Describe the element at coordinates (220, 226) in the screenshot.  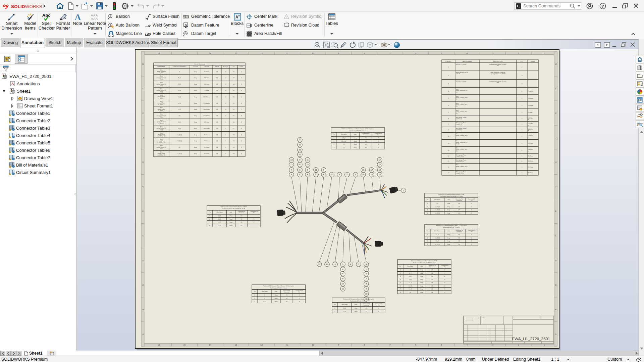
I see `svg-text: 2 (1)` at that location.